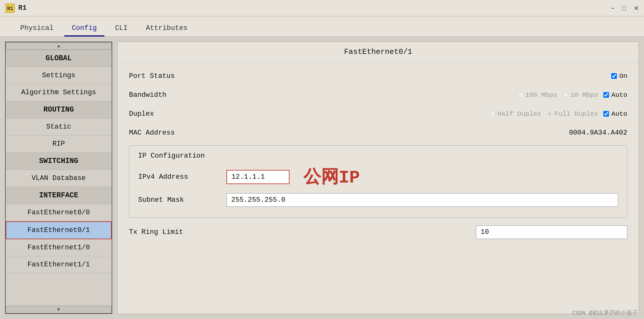 The width and height of the screenshot is (644, 319). Describe the element at coordinates (493, 114) in the screenshot. I see `duplex-half-radio` at that location.